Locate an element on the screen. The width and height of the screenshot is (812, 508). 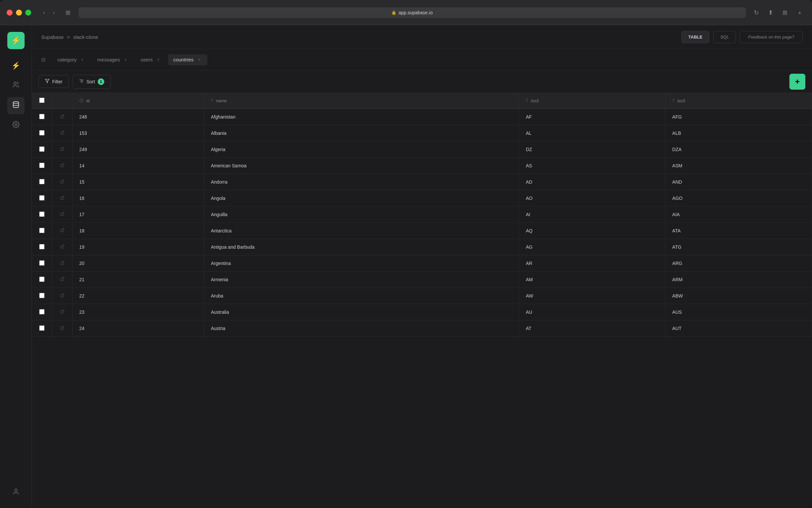
table-row: 18 Antarctica AQ ATA is located at coordinates (422, 231).